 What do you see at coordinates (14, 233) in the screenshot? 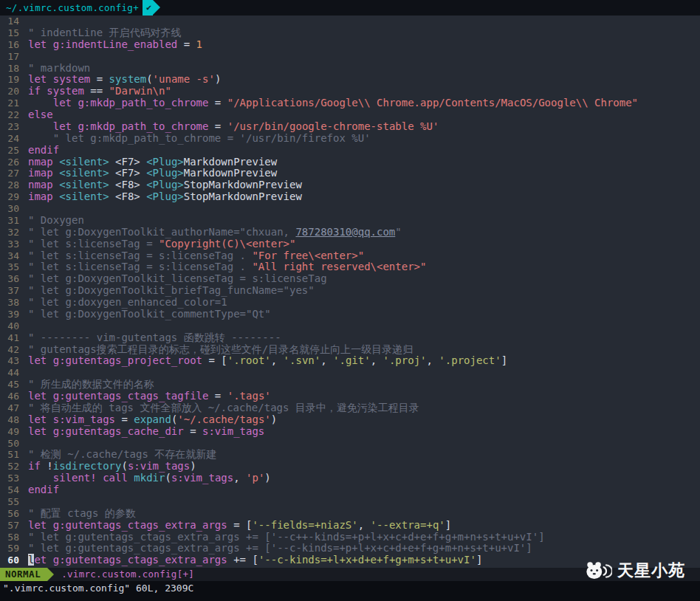
I see `line-number: 32` at bounding box center [14, 233].